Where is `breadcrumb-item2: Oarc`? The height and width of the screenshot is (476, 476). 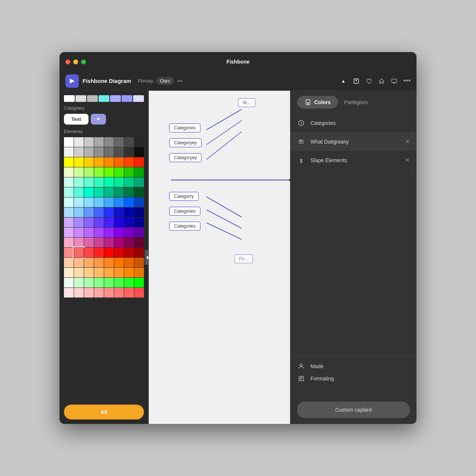
breadcrumb-item2: Oarc is located at coordinates (165, 81).